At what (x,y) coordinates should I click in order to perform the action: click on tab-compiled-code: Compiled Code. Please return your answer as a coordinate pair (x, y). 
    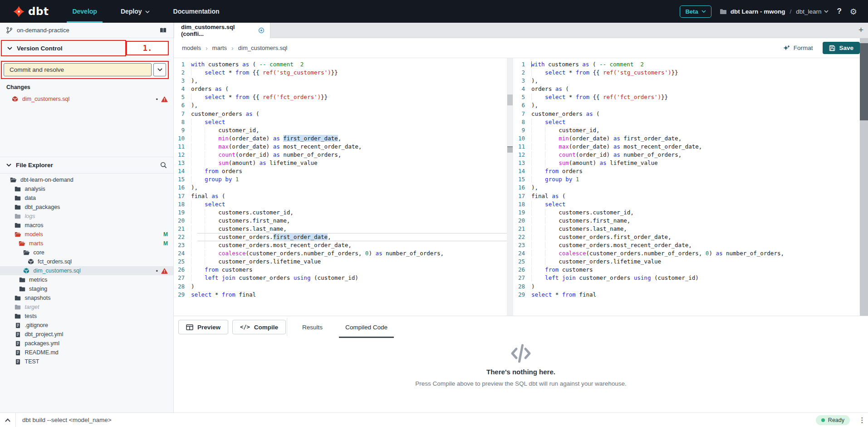
    Looking at the image, I should click on (367, 327).